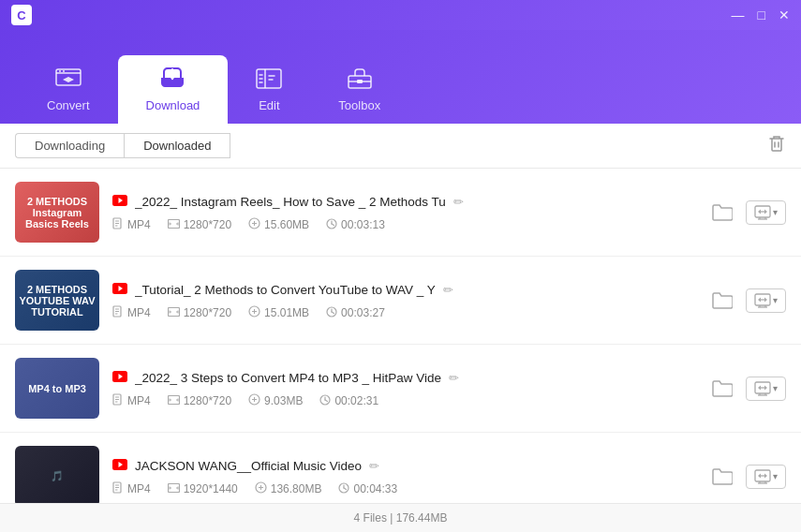 This screenshot has height=532, width=801. What do you see at coordinates (139, 225) in the screenshot?
I see `meta-format-val-0: MP4` at bounding box center [139, 225].